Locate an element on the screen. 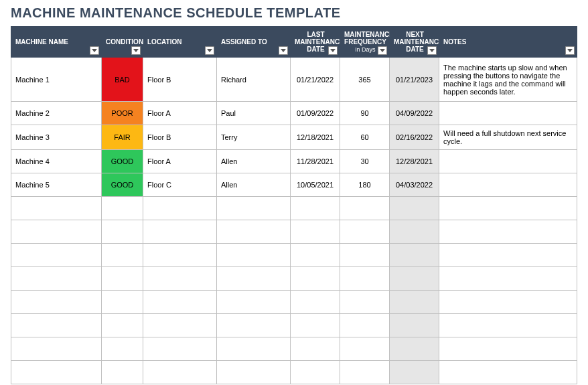  cell-condition: FAIR is located at coordinates (123, 138).